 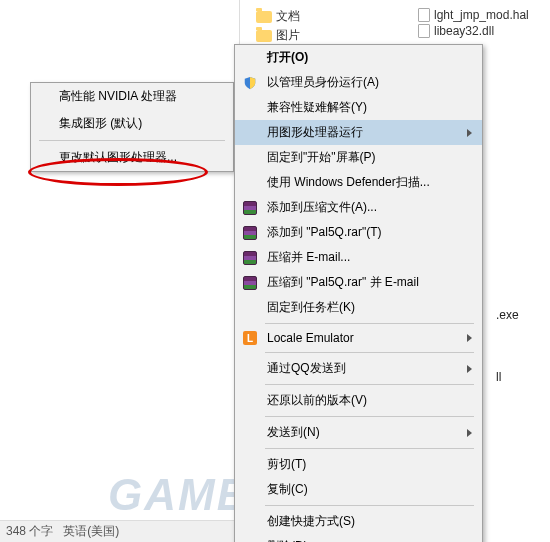 I want to click on submenu-separator, so click(x=132, y=140).